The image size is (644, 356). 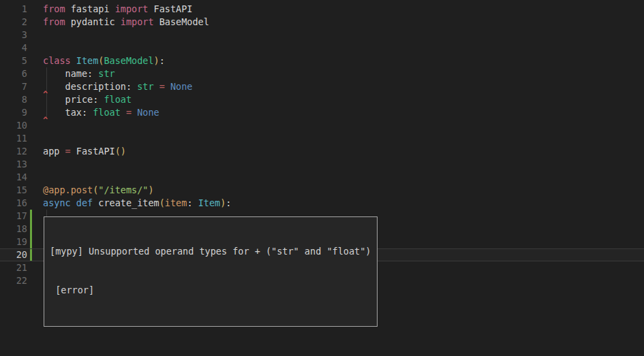 I want to click on code-line: 12app = FastAPI(), so click(x=322, y=151).